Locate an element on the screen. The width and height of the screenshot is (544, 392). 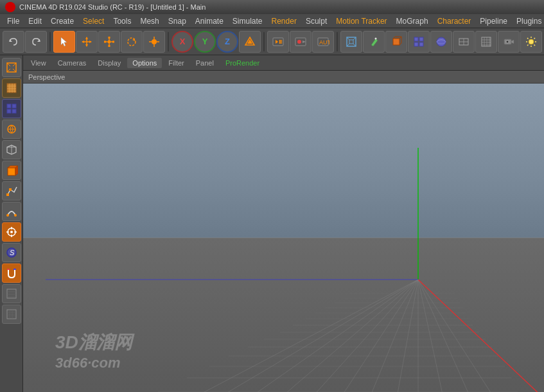
x-axis-button: X is located at coordinates (182, 42).